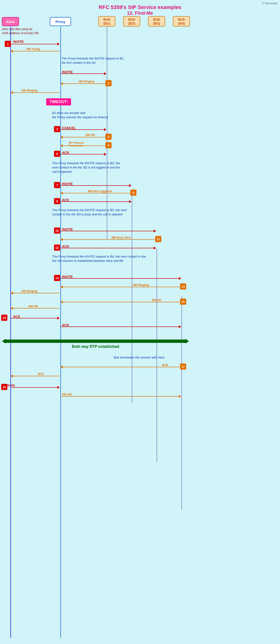  I want to click on msg-487-label: 487 RequestTerminated, so click(76, 144).